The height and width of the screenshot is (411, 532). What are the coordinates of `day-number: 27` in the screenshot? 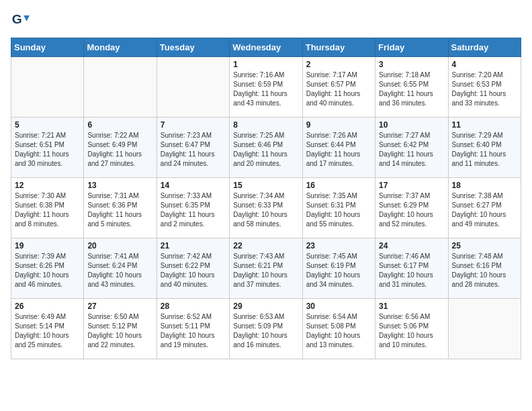 It's located at (120, 306).